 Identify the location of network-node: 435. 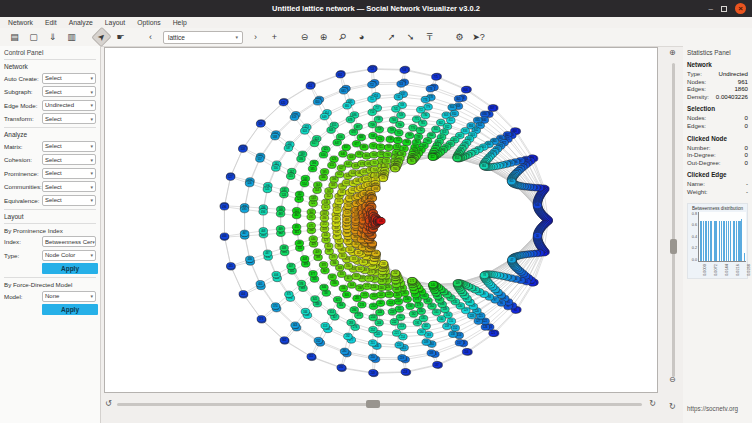
(232, 266).